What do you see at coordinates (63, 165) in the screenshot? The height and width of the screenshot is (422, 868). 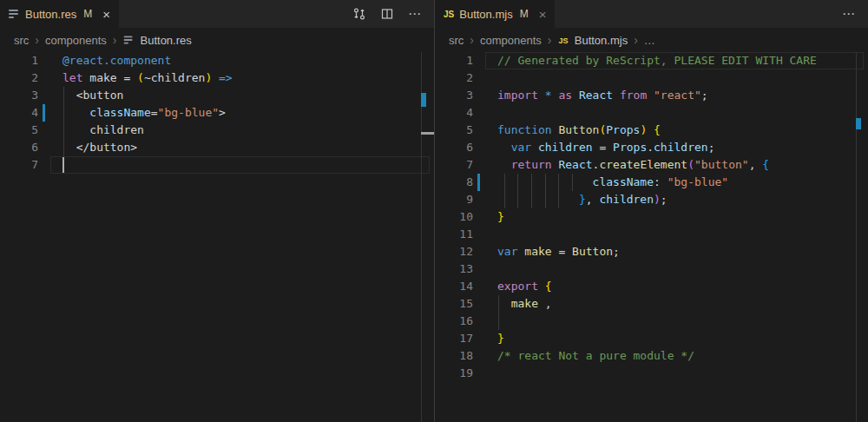 I see `text-cursor` at bounding box center [63, 165].